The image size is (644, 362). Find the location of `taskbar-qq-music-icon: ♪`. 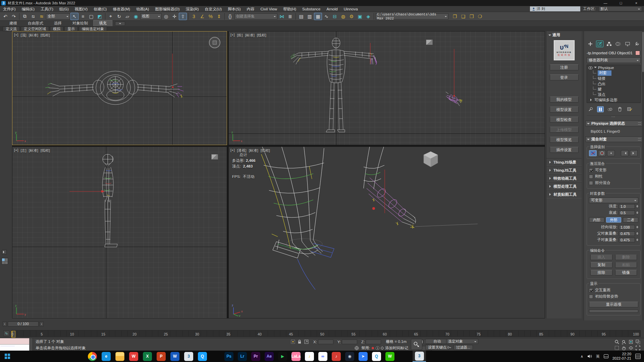

taskbar-qq-music-icon: ♪ is located at coordinates (309, 357).